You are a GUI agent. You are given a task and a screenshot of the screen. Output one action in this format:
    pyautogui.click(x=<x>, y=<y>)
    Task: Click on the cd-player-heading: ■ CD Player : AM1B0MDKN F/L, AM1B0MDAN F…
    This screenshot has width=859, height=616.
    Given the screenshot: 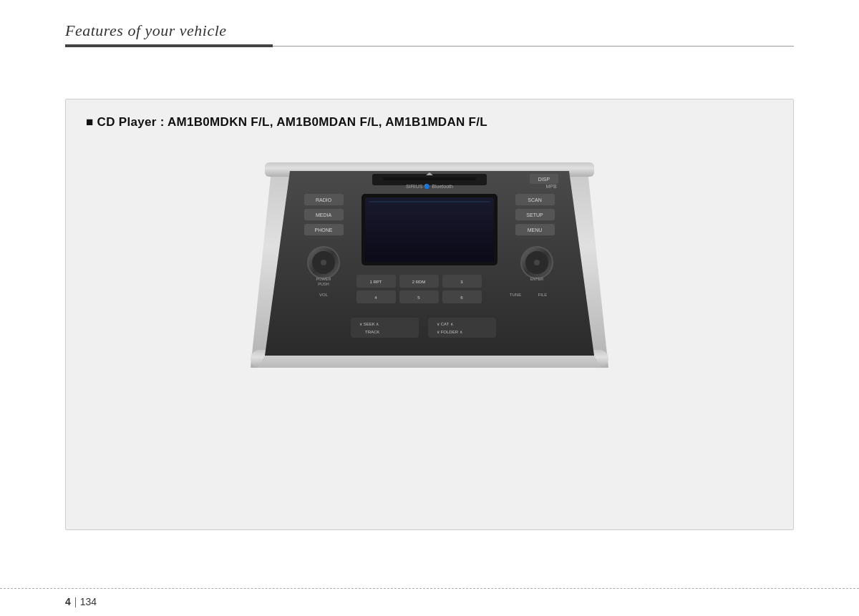 What is the action you would take?
    pyautogui.click(x=286, y=122)
    